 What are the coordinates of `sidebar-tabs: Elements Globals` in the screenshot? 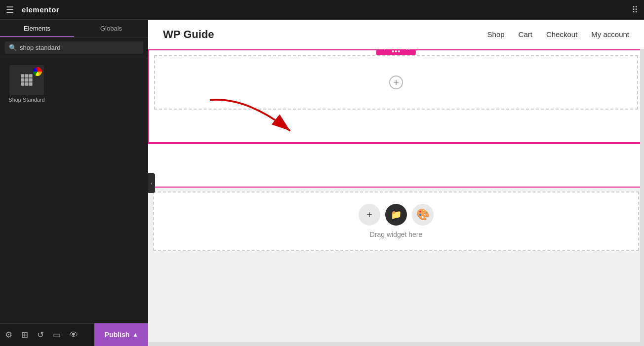 It's located at (74, 29).